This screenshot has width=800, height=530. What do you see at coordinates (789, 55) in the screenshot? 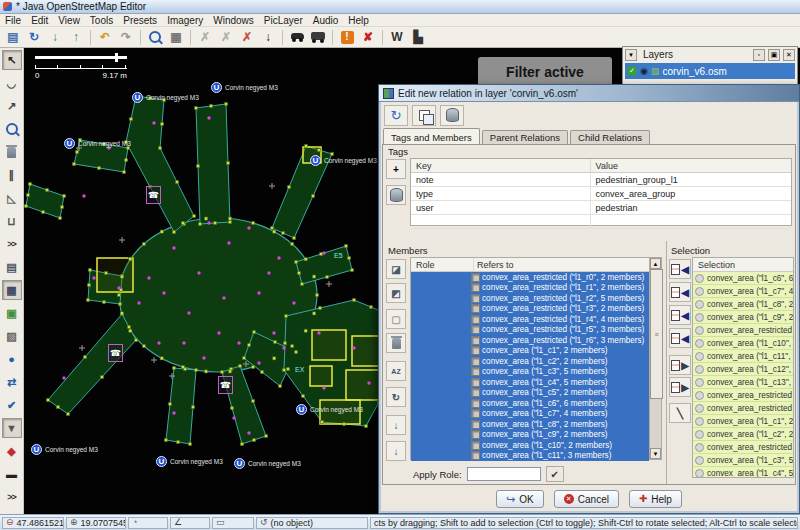
I see `layers-close-button: ✕` at bounding box center [789, 55].